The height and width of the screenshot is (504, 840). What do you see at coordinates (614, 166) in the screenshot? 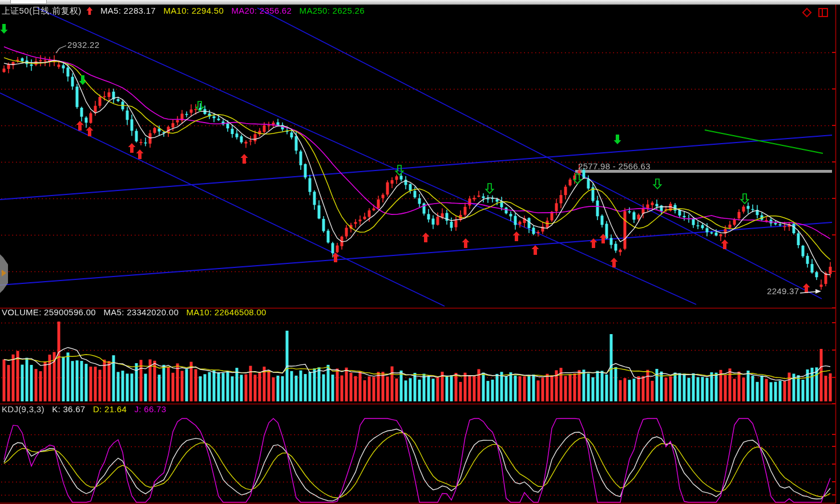
I see `gap-range-label: 2577.98 - 2566.63` at bounding box center [614, 166].